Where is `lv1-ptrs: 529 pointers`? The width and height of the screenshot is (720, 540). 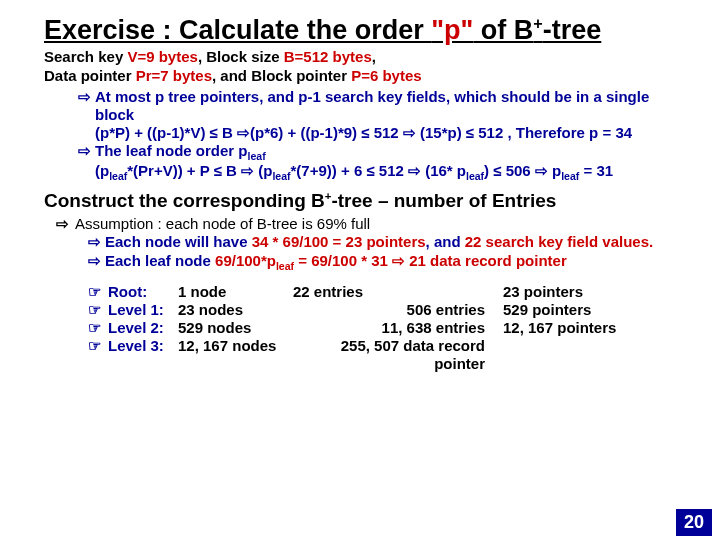 lv1-ptrs: 529 pointers is located at coordinates (592, 310).